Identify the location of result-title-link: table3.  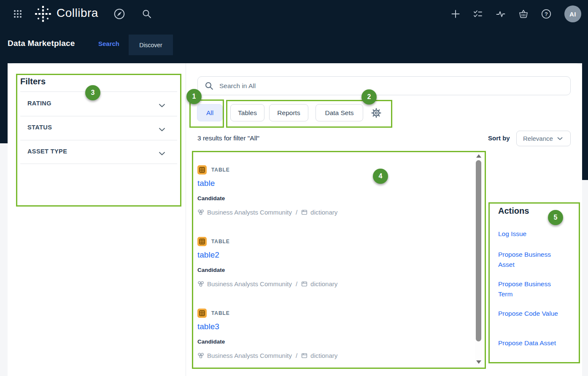
(208, 327).